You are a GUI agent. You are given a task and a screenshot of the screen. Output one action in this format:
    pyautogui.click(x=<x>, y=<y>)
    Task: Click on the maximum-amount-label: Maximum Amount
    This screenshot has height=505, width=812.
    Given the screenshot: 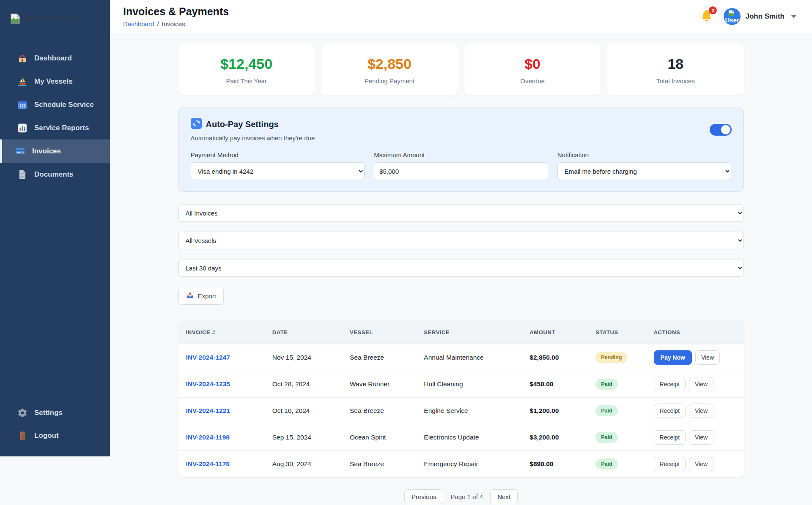 What is the action you would take?
    pyautogui.click(x=461, y=155)
    